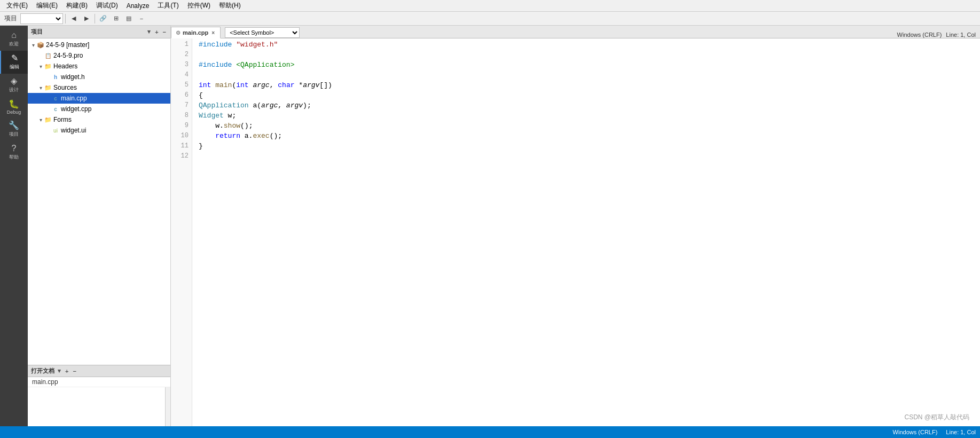 This screenshot has height=438, width=980. What do you see at coordinates (99, 66) in the screenshot?
I see `tree-item: ▾📁Headers` at bounding box center [99, 66].